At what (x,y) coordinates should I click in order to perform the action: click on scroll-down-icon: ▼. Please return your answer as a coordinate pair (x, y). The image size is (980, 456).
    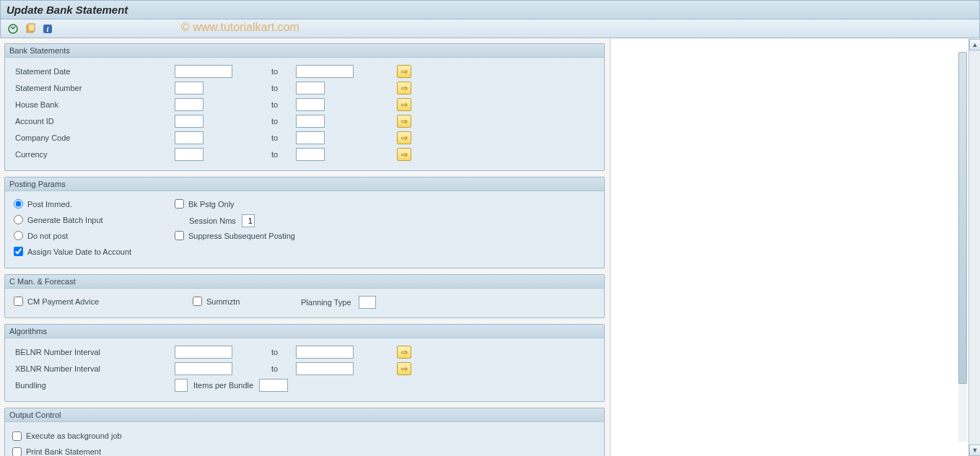
    Looking at the image, I should click on (974, 450).